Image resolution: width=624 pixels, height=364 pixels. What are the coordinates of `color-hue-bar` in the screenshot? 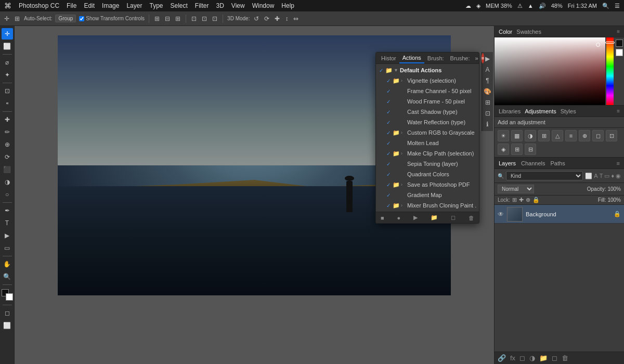 It's located at (610, 71).